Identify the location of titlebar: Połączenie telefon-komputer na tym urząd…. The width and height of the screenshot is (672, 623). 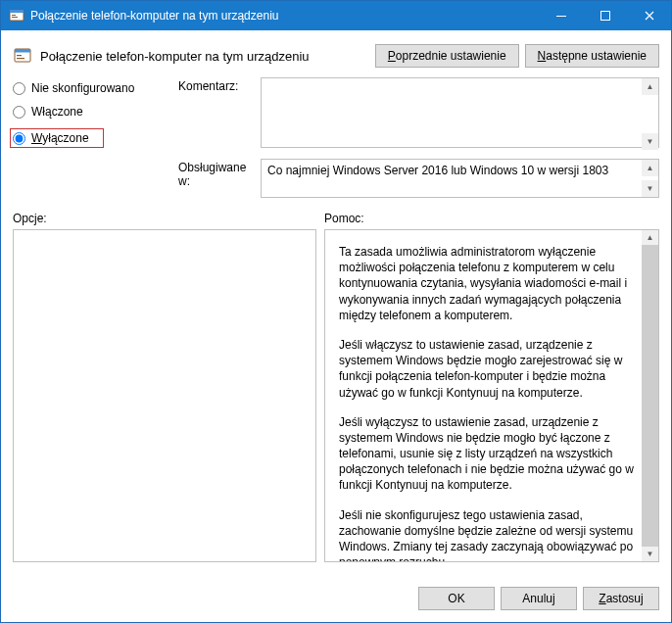
(336, 16).